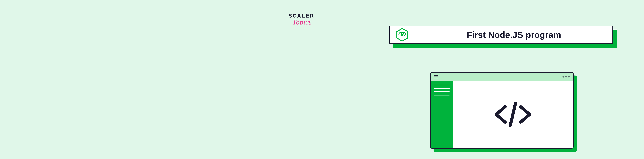  What do you see at coordinates (502, 110) in the screenshot?
I see `editor-window` at bounding box center [502, 110].